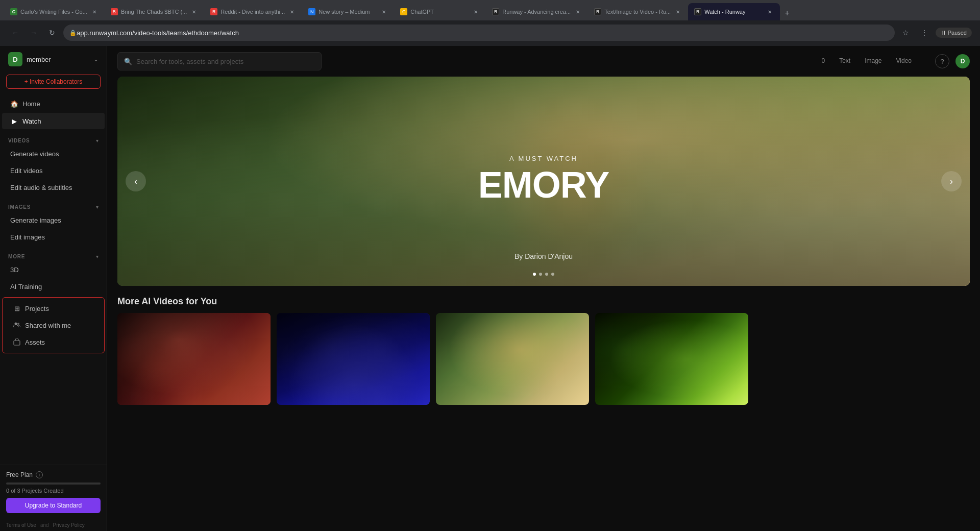 The height and width of the screenshot is (531, 980). I want to click on top-bar-right: ? D, so click(952, 61).